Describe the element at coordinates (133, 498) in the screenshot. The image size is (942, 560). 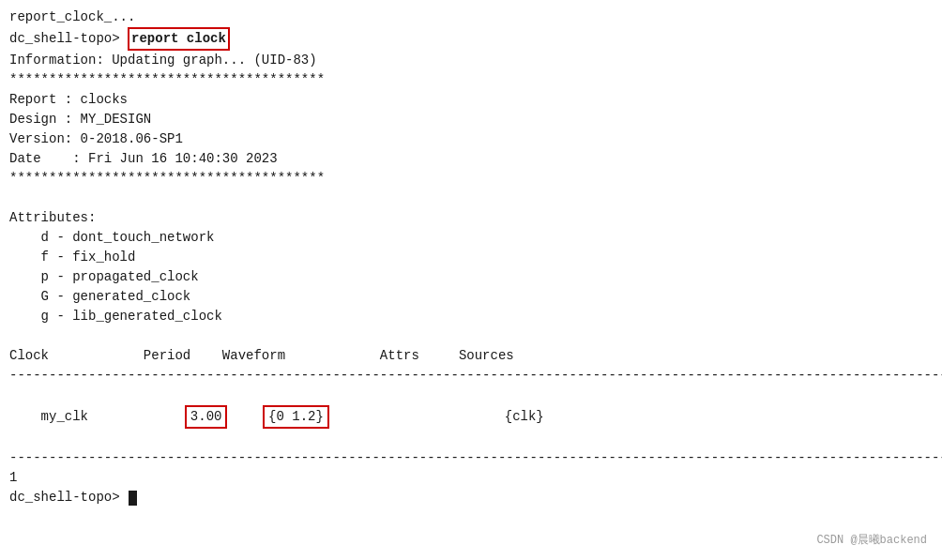
I see `cursor` at that location.